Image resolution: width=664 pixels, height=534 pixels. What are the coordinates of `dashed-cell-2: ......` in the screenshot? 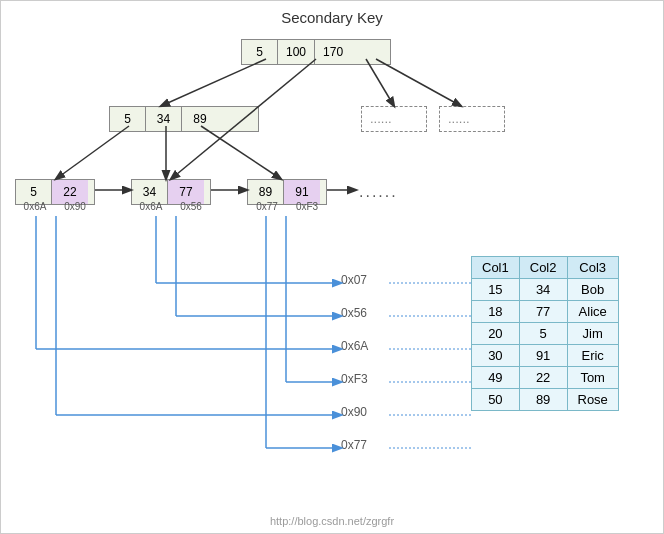 It's located at (459, 119).